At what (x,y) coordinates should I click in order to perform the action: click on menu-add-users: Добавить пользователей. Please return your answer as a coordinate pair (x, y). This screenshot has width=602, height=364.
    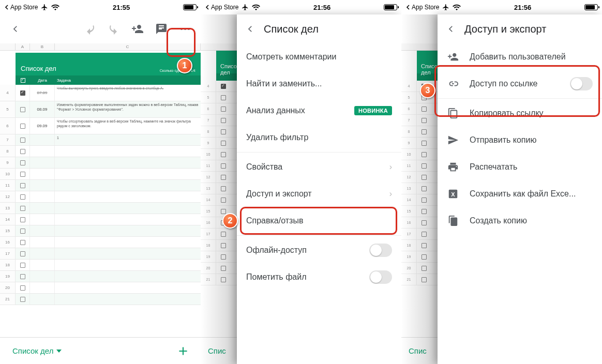
    Looking at the image, I should click on (520, 57).